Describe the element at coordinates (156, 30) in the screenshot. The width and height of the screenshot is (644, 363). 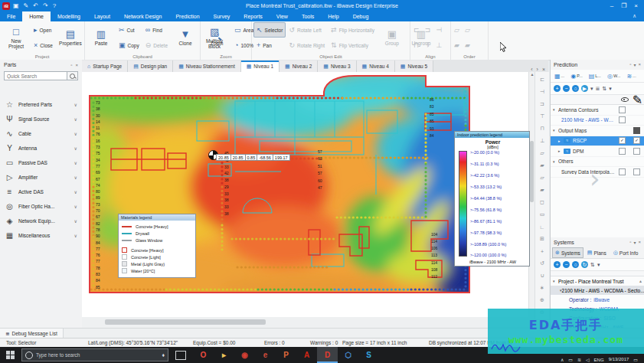
I see `ribbon-button: ∞Find` at that location.